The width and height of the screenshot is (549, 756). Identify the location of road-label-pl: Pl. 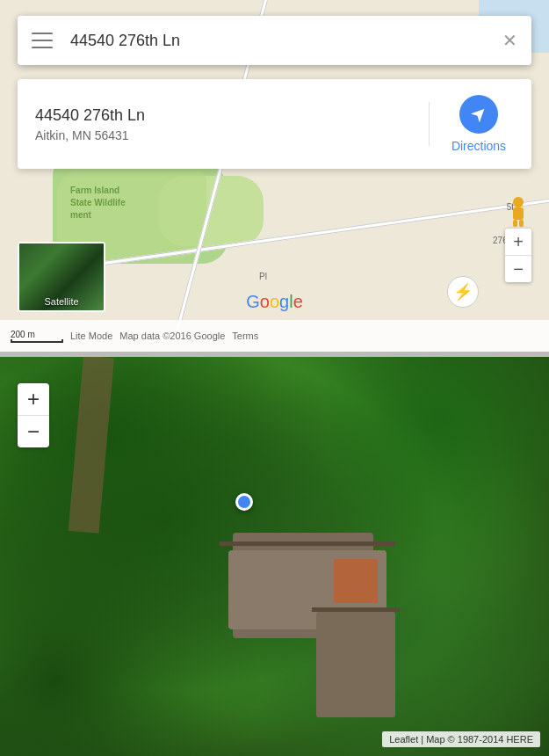
(264, 276).